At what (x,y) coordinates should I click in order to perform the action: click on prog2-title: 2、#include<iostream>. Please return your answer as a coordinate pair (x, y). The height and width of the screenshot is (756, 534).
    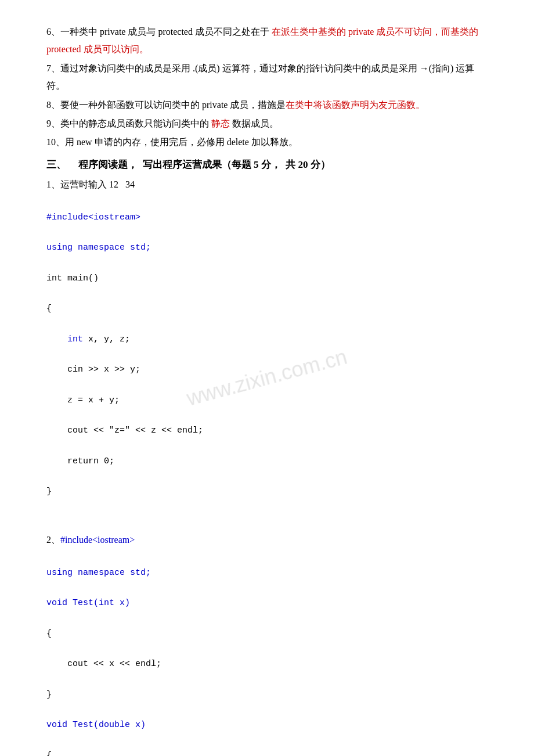
    Looking at the image, I should click on (267, 540).